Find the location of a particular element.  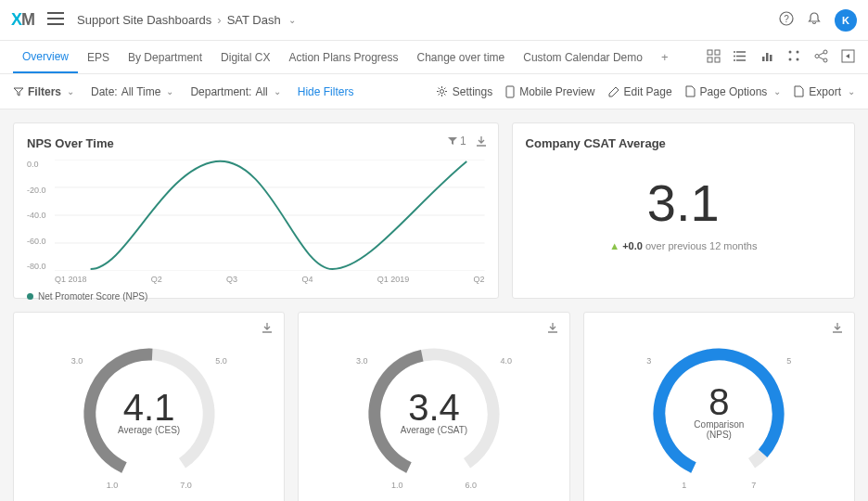

tab-custom-calendar: Custom Calendar Demo is located at coordinates (582, 58).